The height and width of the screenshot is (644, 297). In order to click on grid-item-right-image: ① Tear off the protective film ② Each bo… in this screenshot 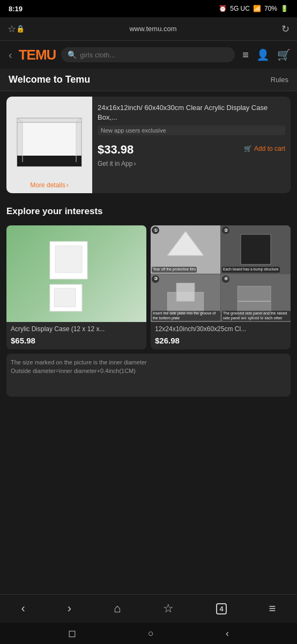, I will do `click(221, 274)`.